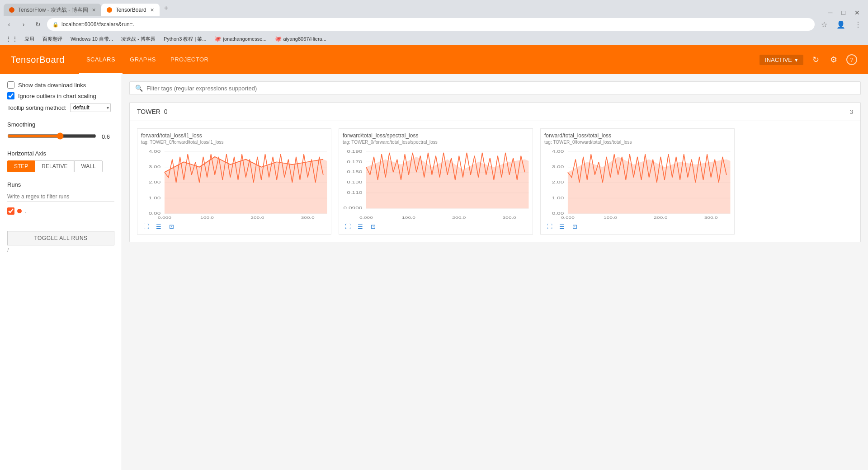 This screenshot has height=470, width=868. What do you see at coordinates (19, 211) in the screenshot?
I see `run-dot` at bounding box center [19, 211].